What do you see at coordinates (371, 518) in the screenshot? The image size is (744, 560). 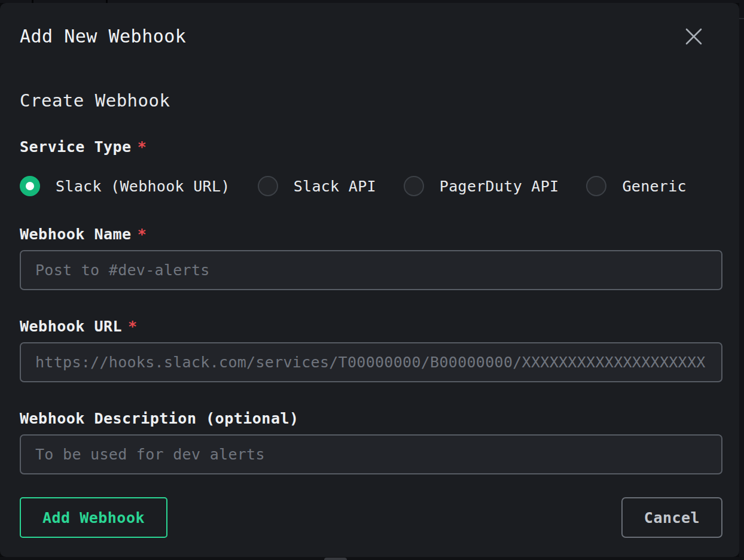 I see `modal-footer: Add Webhook Cancel` at bounding box center [371, 518].